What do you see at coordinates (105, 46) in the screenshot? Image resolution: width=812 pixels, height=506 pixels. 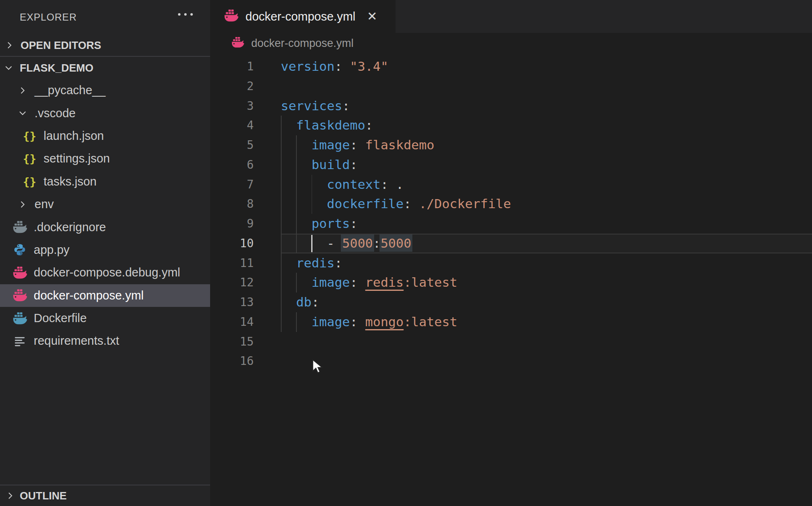 I see `section-open-editors: OPEN EDITORS` at bounding box center [105, 46].